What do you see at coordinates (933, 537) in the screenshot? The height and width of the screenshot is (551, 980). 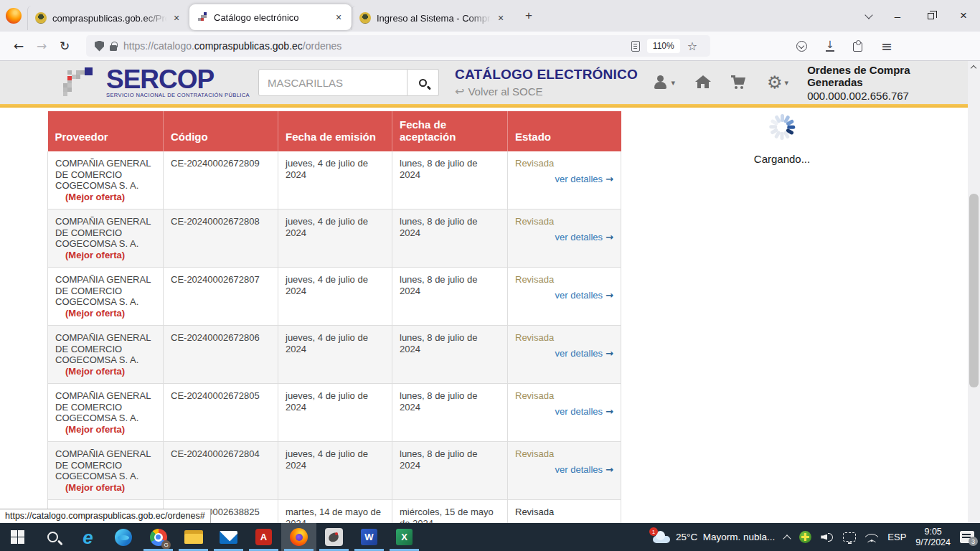 I see `clock: 9:05 9/7/2024` at bounding box center [933, 537].